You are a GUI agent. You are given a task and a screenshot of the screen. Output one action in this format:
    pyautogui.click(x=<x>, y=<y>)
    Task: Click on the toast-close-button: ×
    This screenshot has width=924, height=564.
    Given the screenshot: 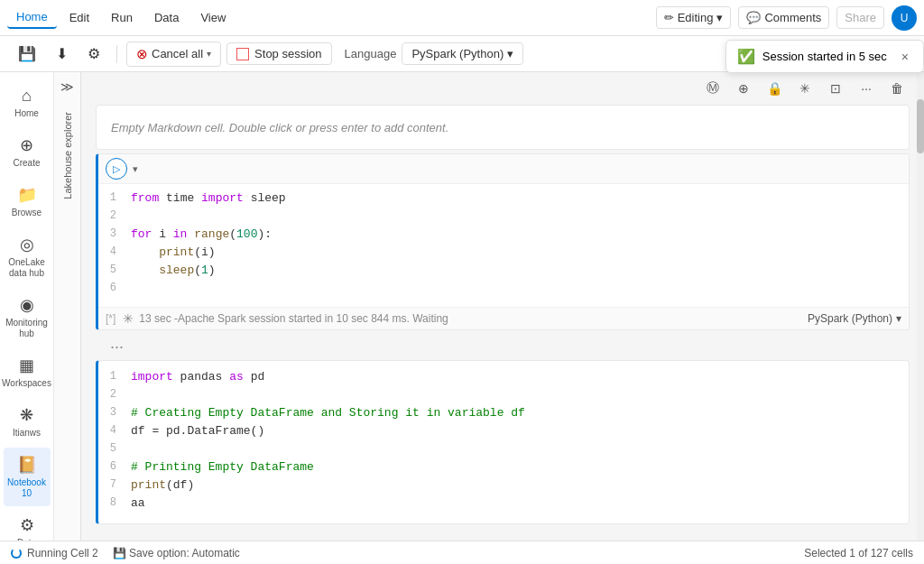 What is the action you would take?
    pyautogui.click(x=905, y=57)
    